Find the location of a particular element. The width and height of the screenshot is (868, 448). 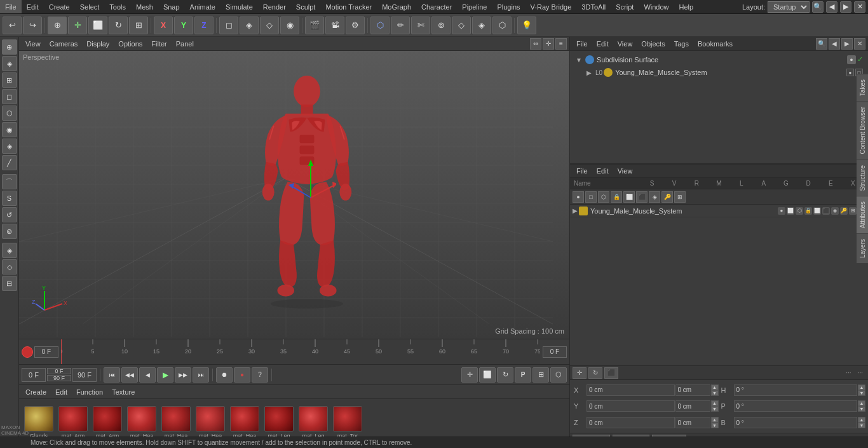

twist-tool: ↺ is located at coordinates (10, 215).